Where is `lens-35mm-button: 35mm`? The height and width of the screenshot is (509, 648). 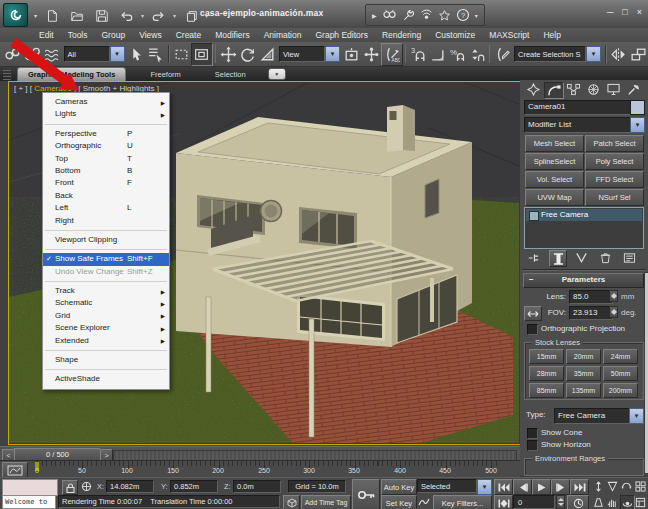 lens-35mm-button: 35mm is located at coordinates (584, 374).